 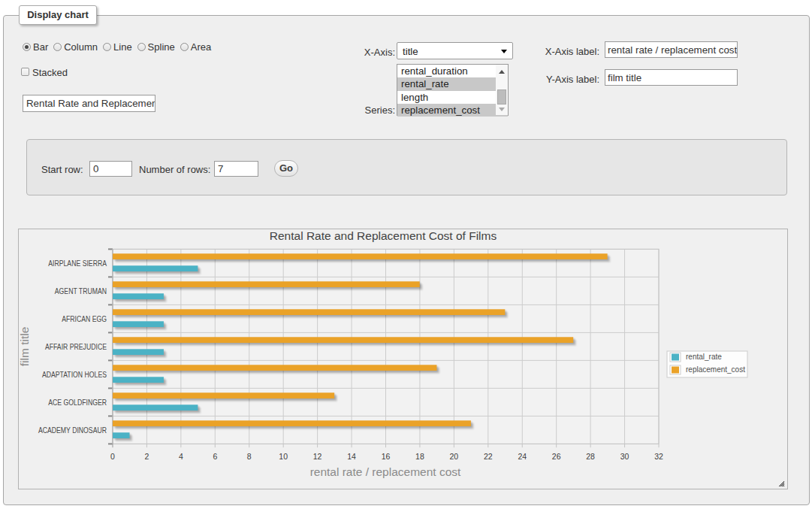 What do you see at coordinates (659, 456) in the screenshot?
I see `svg-text: 32` at bounding box center [659, 456].